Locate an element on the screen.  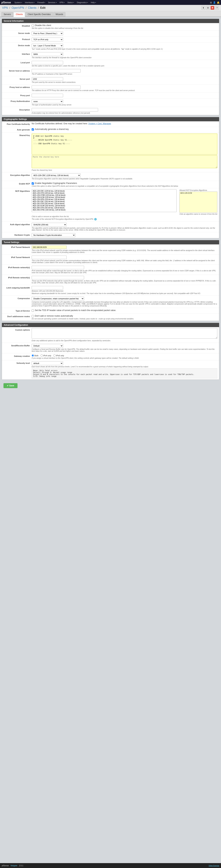
row-server-host: Server host or address The IP address or… is located at coordinates (110, 72).